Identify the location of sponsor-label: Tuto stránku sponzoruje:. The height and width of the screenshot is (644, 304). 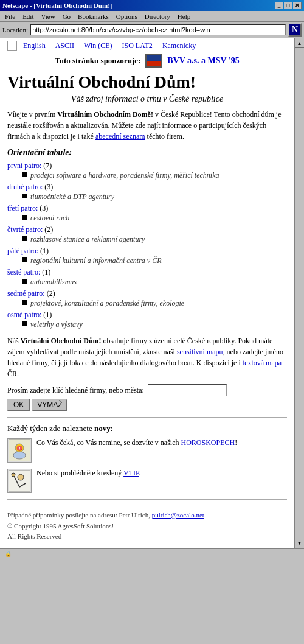
(97, 61).